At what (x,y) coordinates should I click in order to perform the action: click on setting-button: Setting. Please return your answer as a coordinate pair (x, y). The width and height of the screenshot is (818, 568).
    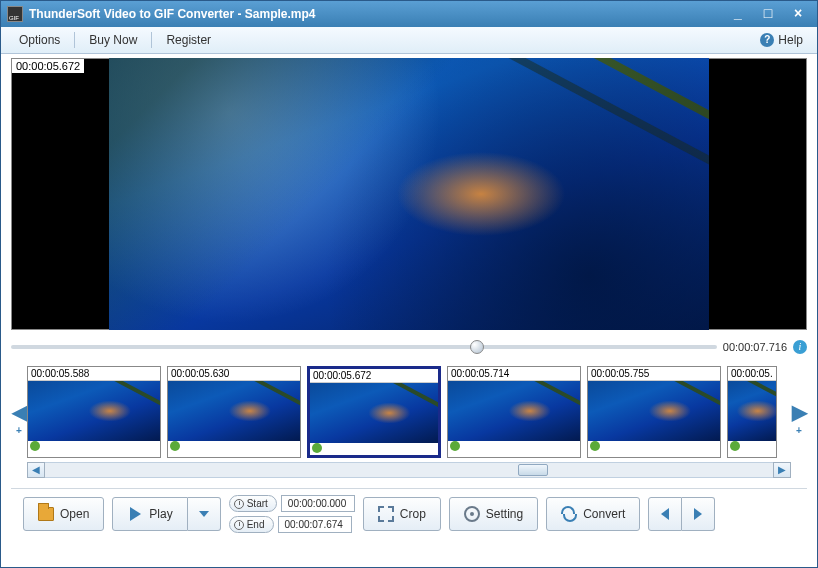
    Looking at the image, I should click on (494, 514).